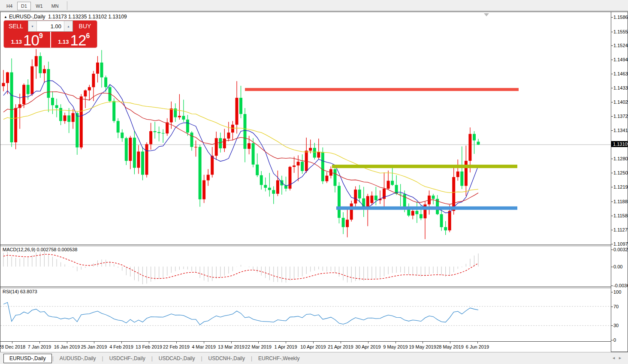 This screenshot has width=628, height=364. What do you see at coordinates (618, 267) in the screenshot?
I see `macd-axis-label: 0.00` at bounding box center [618, 267].